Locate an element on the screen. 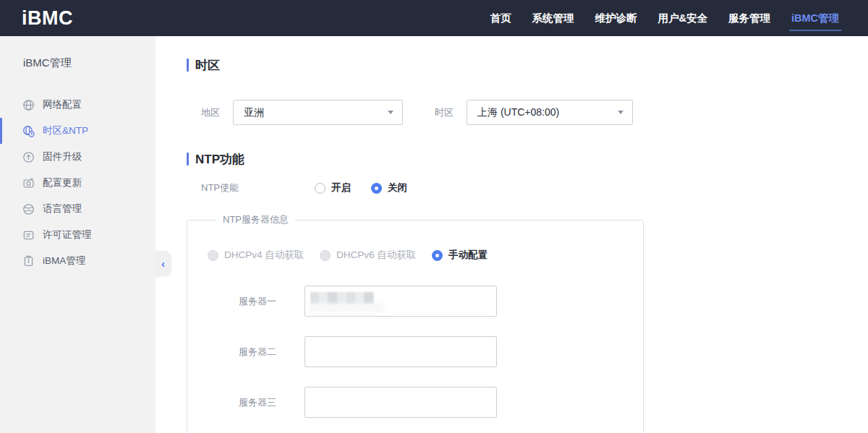 This screenshot has width=868, height=433. nav-item-maintenance-diagnosis: 维护诊断 is located at coordinates (616, 18).